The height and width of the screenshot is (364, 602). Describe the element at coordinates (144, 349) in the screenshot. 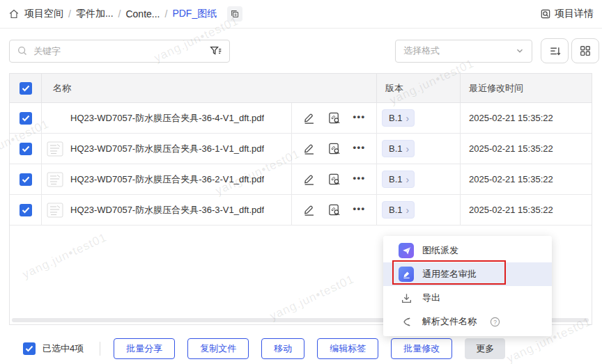

I see `batch-share-button: 批量分享` at that location.